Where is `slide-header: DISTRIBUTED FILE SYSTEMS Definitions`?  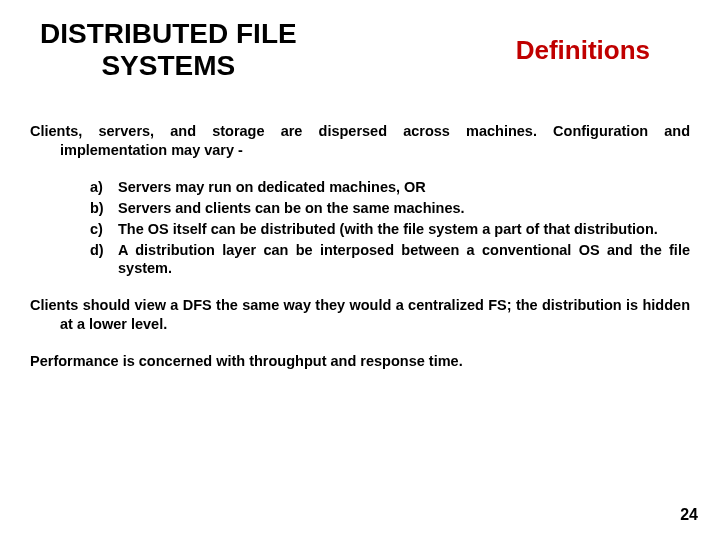 slide-header: DISTRIBUTED FILE SYSTEMS Definitions is located at coordinates (360, 50).